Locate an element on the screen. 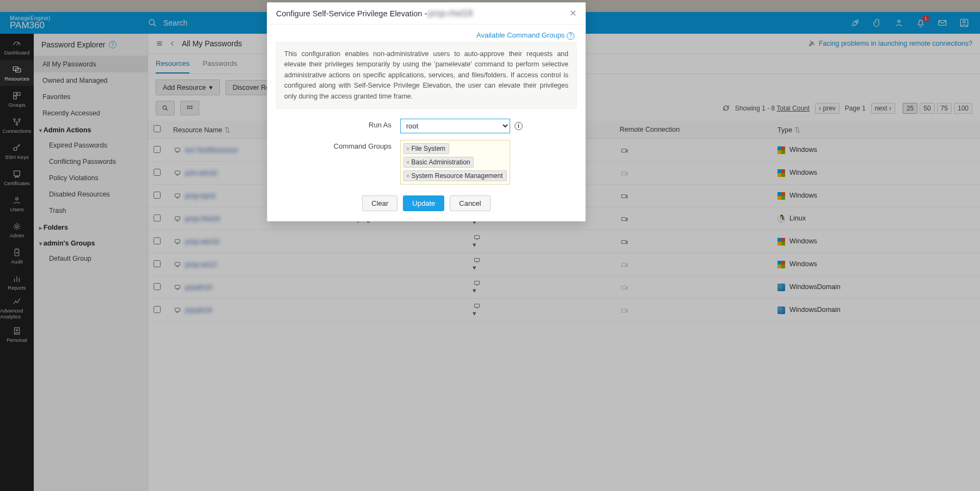  update-button: Update is located at coordinates (424, 204).